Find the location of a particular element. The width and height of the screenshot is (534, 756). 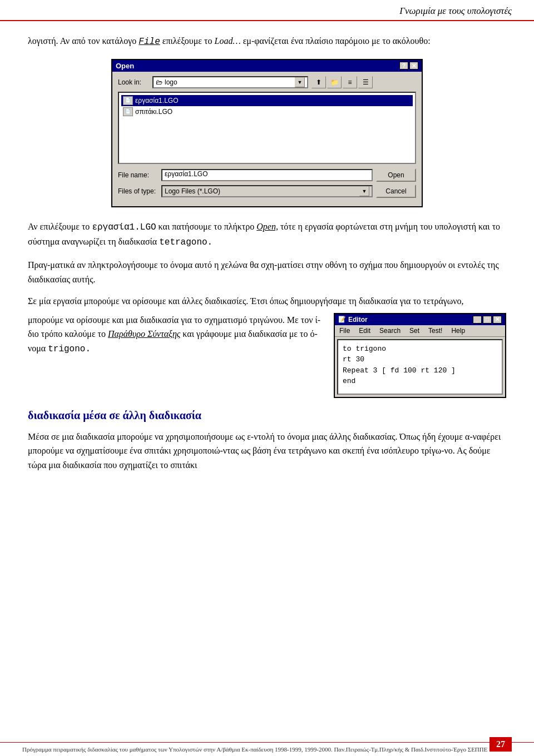

file-name-1: σπιτάκι.LGO is located at coordinates (154, 112).